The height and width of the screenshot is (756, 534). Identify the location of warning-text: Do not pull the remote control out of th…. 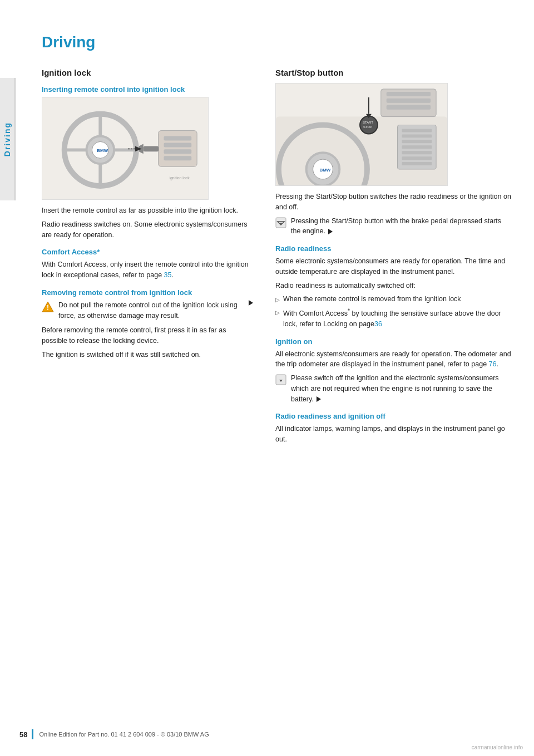
(151, 311).